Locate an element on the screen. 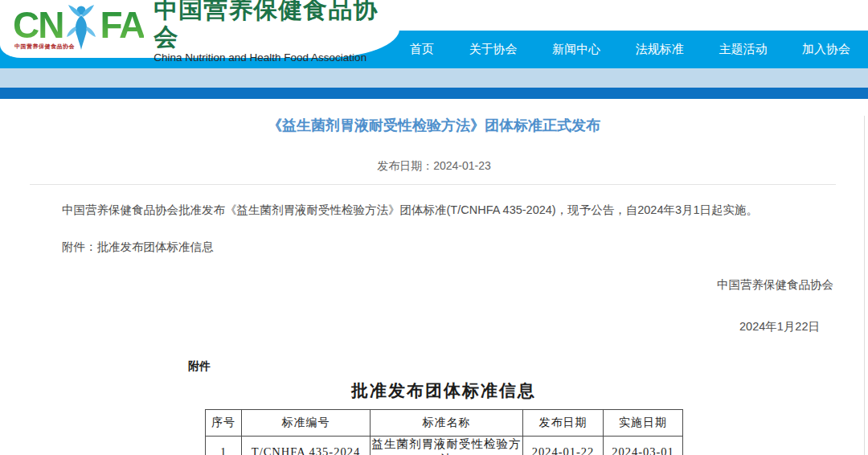 This screenshot has height=455, width=868. nav-item-news: 新闻中心 is located at coordinates (576, 50).